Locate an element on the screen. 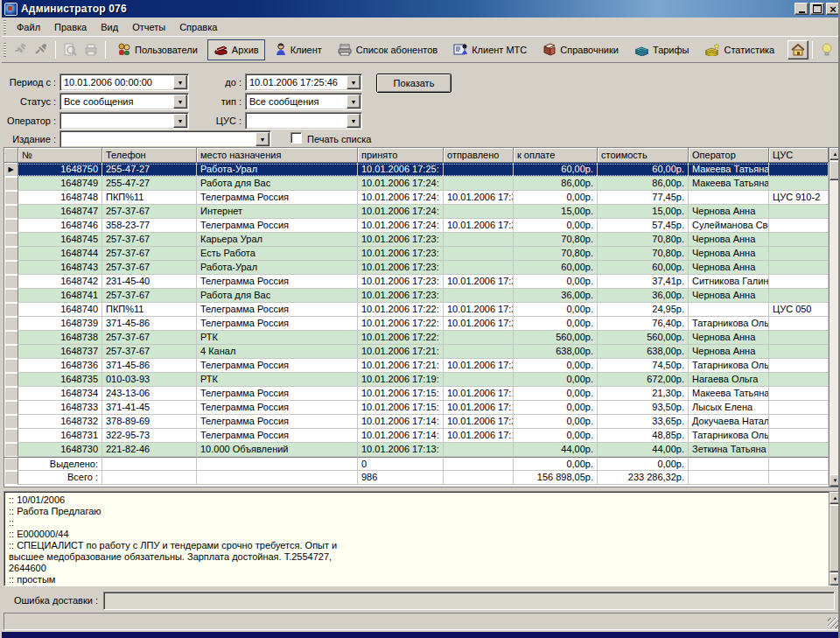  table-row: 1648749 255-47-27 Работа для Вас 10.01.2… is located at coordinates (422, 184).